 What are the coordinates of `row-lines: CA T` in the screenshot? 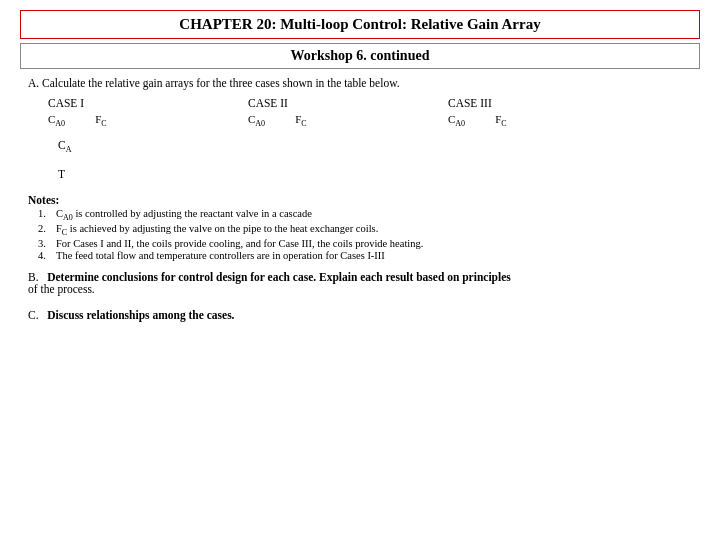 It's located at (375, 160).